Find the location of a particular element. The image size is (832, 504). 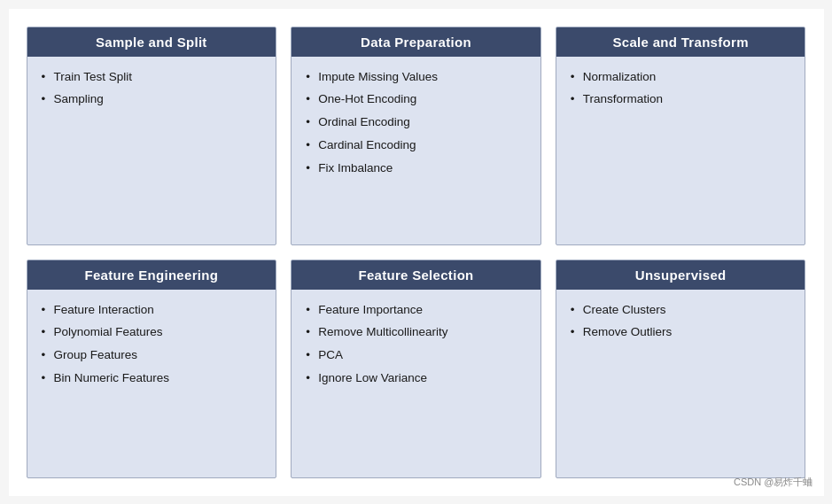

list-item: Cardinal Encoding is located at coordinates (416, 145).